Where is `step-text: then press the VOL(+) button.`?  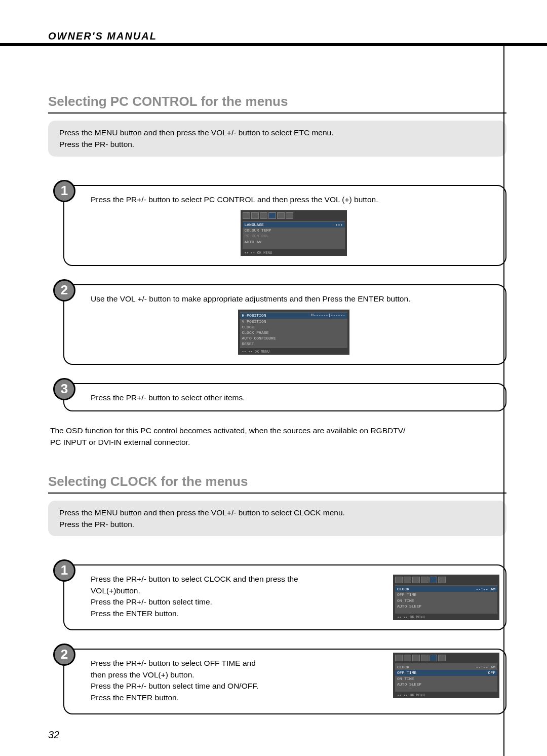 step-text: then press the VOL(+) button. is located at coordinates (212, 675).